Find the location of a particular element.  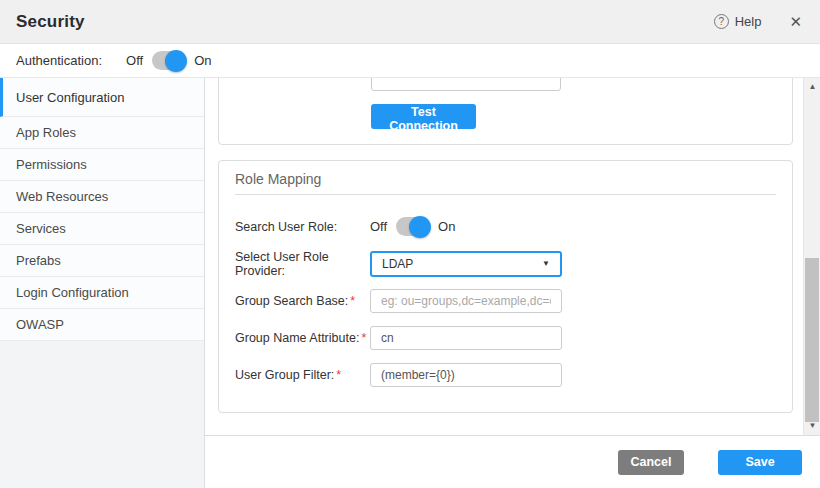

sidebar-item-prefabs: Prefabs is located at coordinates (102, 261).